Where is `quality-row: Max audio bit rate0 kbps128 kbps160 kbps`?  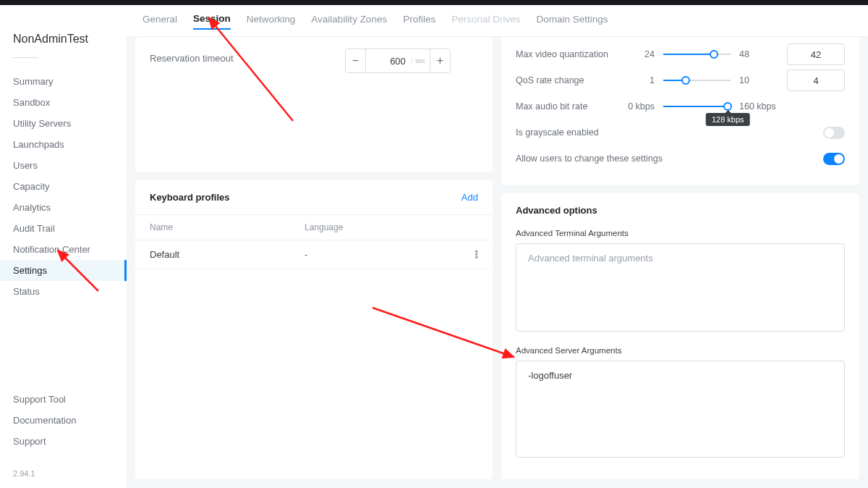
quality-row: Max audio bit rate0 kbps128 kbps160 kbps is located at coordinates (680, 106).